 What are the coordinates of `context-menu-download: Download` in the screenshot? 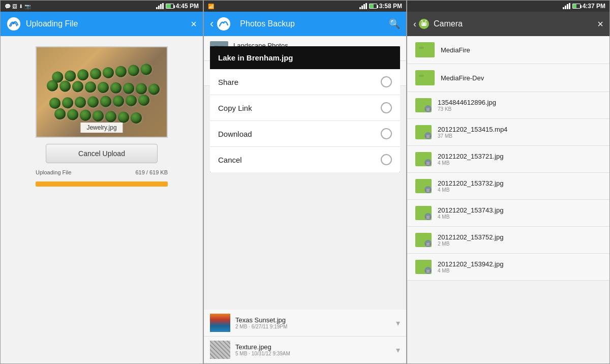 It's located at (305, 134).